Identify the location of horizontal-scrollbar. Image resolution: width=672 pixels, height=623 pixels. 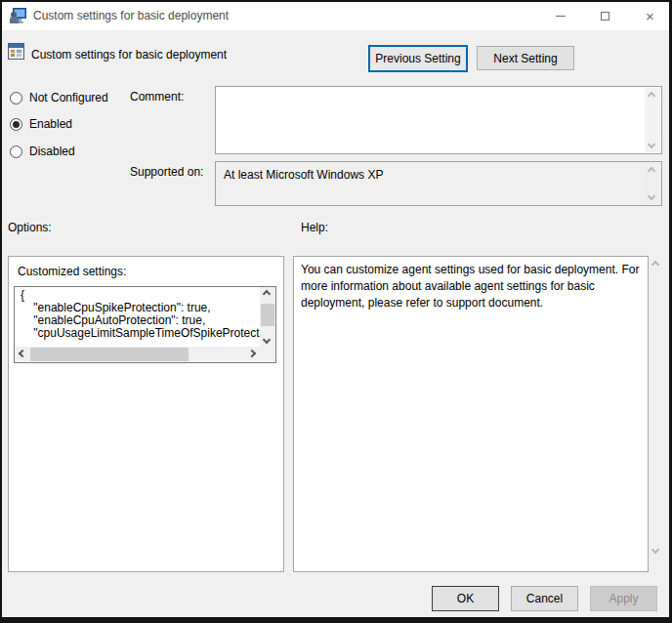
(137, 354).